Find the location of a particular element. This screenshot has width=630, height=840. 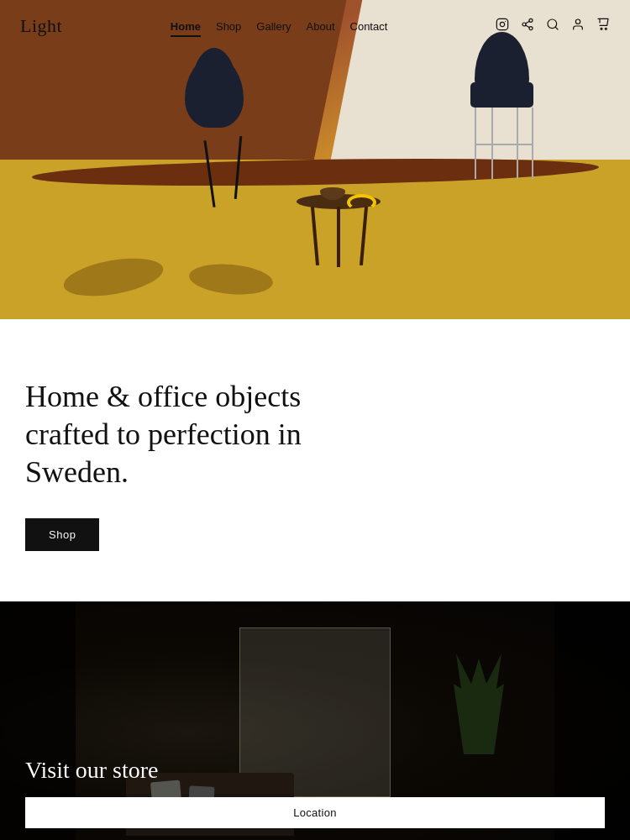

headphone is located at coordinates (361, 202).